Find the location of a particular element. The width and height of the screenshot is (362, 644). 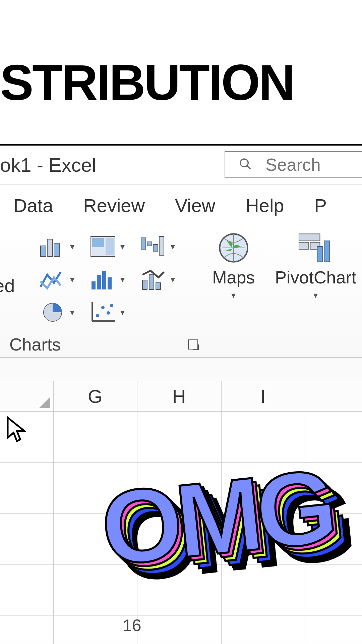

chart-axis-tick-16: 16 is located at coordinates (132, 626).